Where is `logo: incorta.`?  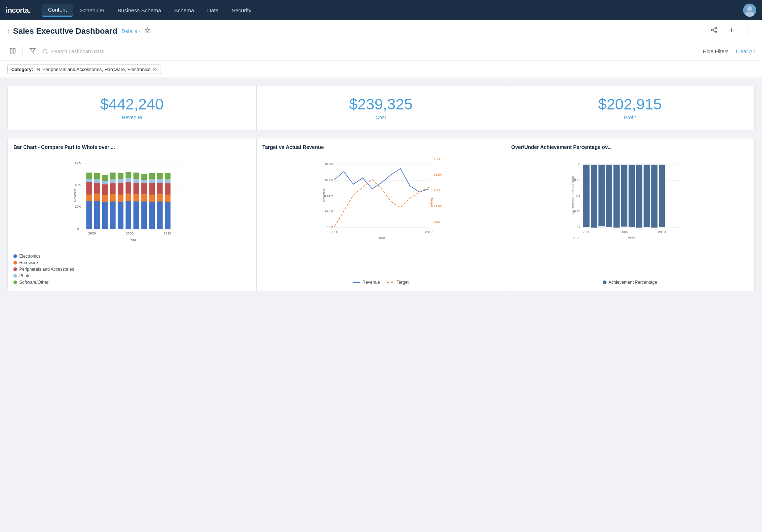
logo: incorta. is located at coordinates (18, 10).